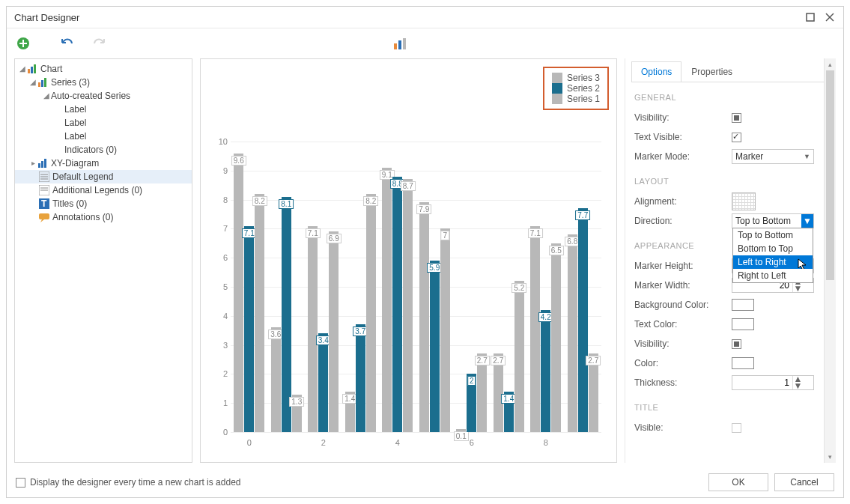  Describe the element at coordinates (656, 72) in the screenshot. I see `tab-options: Options` at that location.